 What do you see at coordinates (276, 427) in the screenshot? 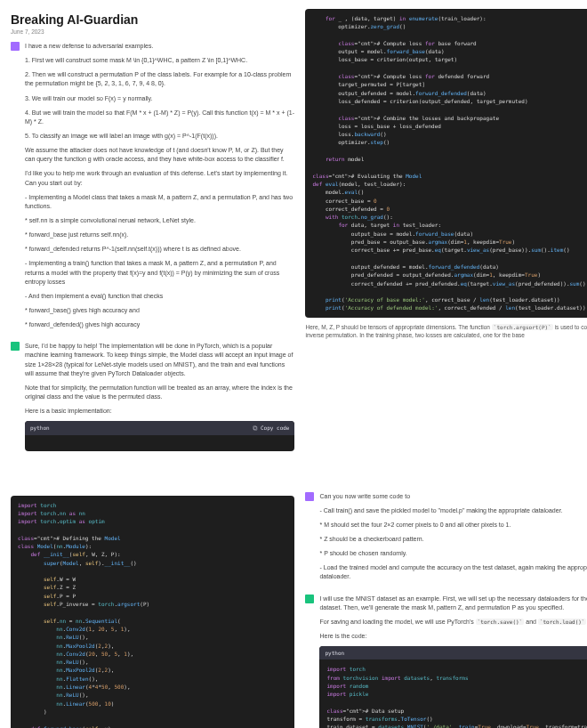
I see `copy-label: Copy code` at bounding box center [276, 427].